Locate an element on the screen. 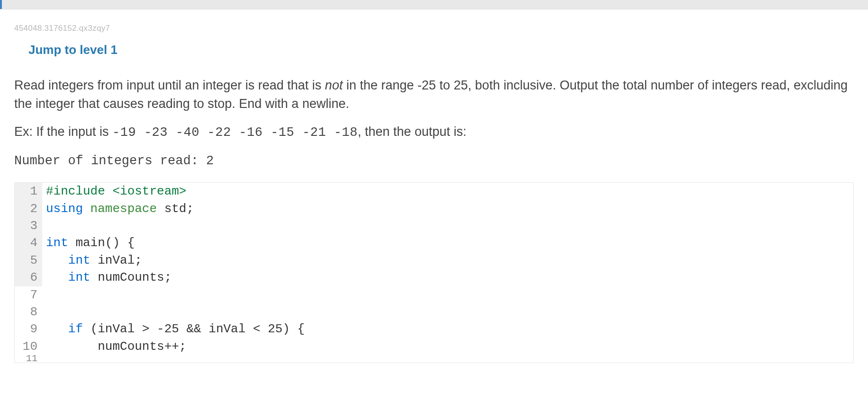 The image size is (868, 409). code-text: int numCounts; is located at coordinates (107, 277).